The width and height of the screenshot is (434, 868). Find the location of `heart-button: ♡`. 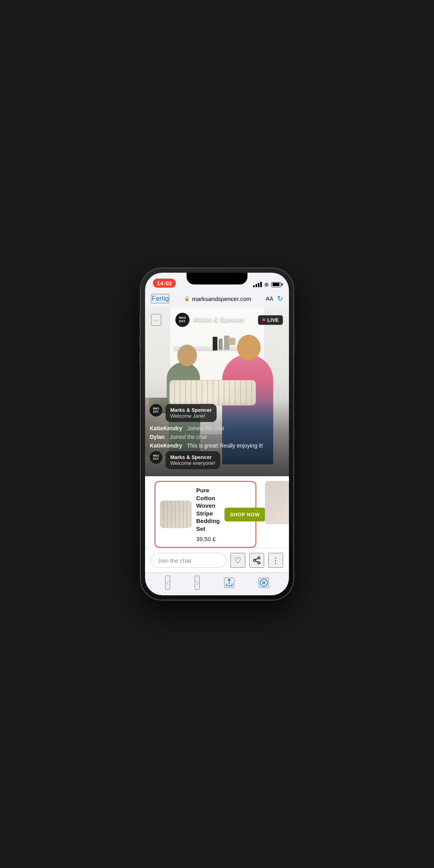

heart-button: ♡ is located at coordinates (238, 560).